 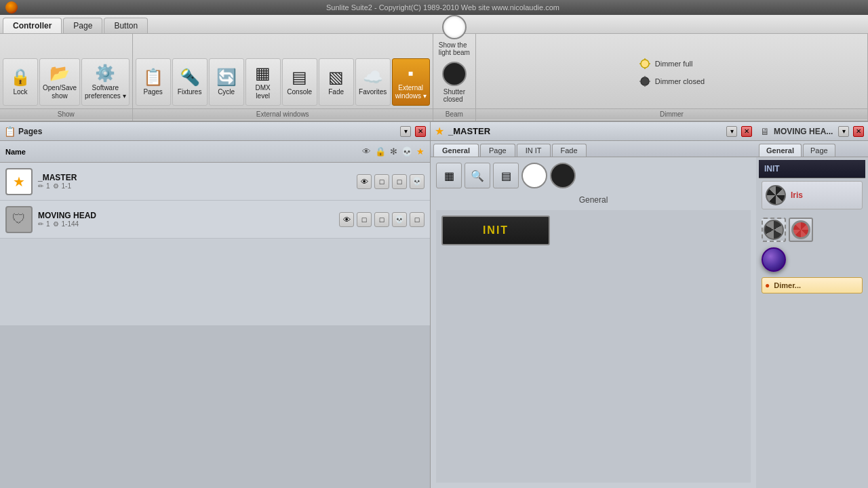 What do you see at coordinates (454, 35) in the screenshot?
I see `show-light-beam-button: Show thelight beam` at bounding box center [454, 35].